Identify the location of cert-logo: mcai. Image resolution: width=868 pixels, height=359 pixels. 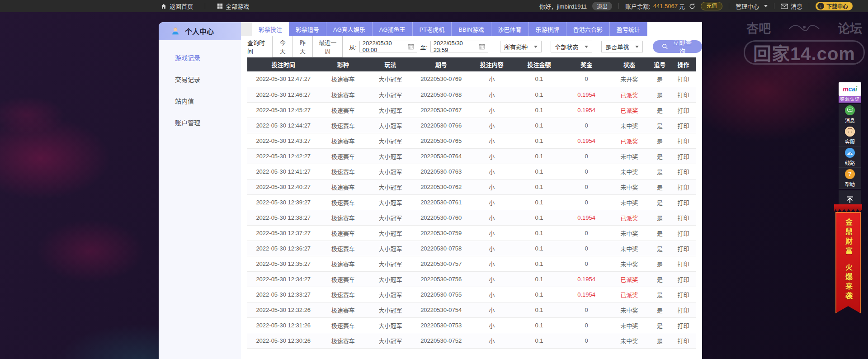
(850, 89).